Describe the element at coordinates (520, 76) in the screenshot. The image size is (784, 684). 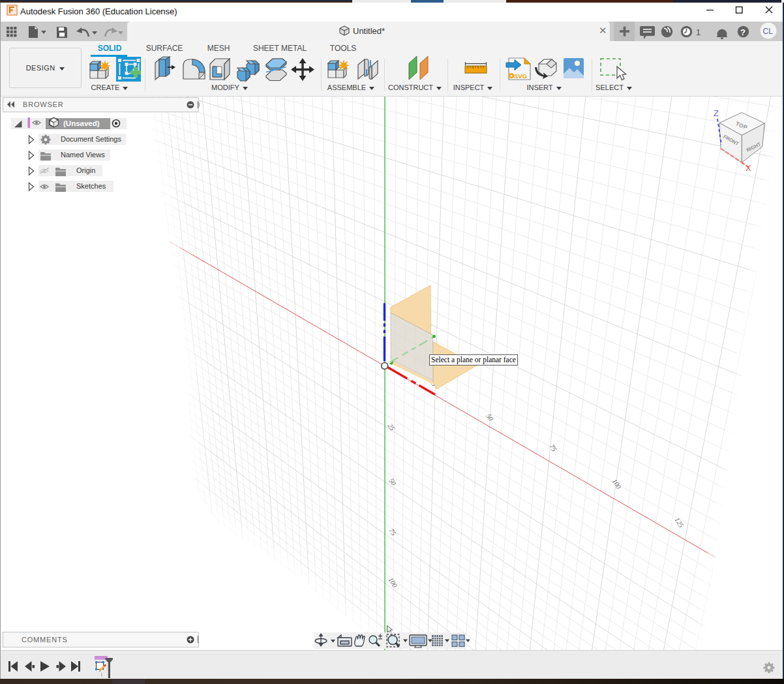
I see `svg-text: SVG` at that location.